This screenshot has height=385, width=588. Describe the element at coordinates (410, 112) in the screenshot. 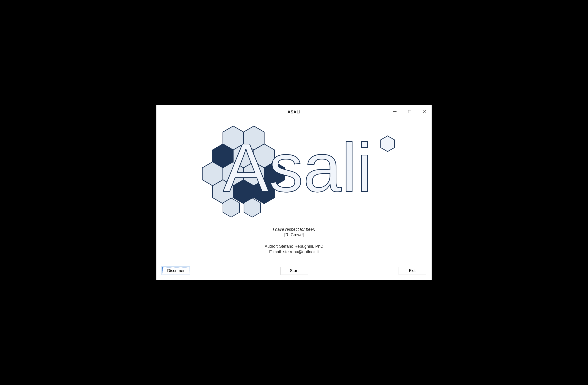

I see `window-controls` at that location.